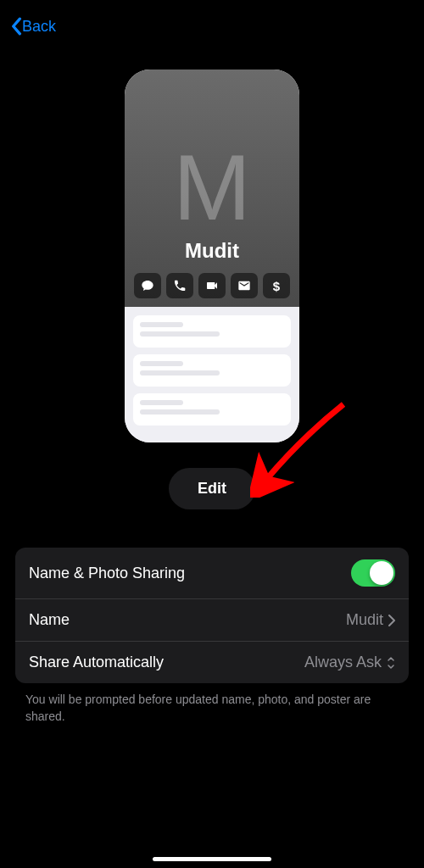 This screenshot has height=868, width=424. I want to click on row-value: Always Ask, so click(349, 663).